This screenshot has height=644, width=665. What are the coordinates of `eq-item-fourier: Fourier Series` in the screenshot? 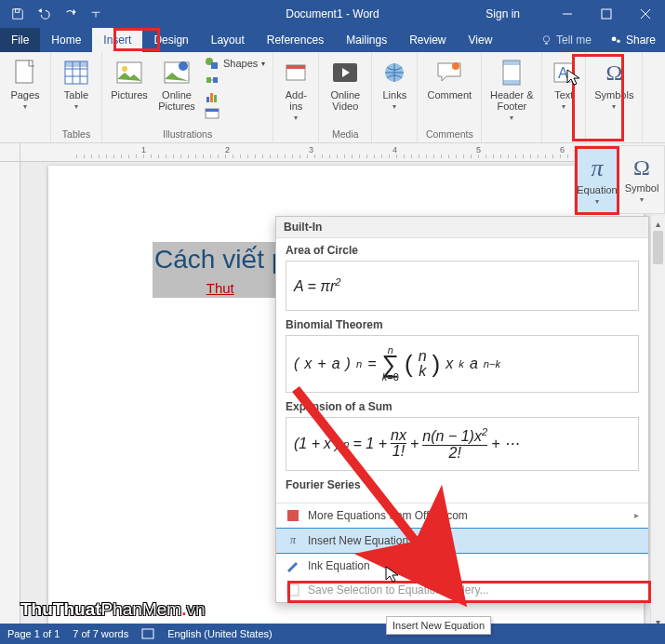 It's located at (462, 488).